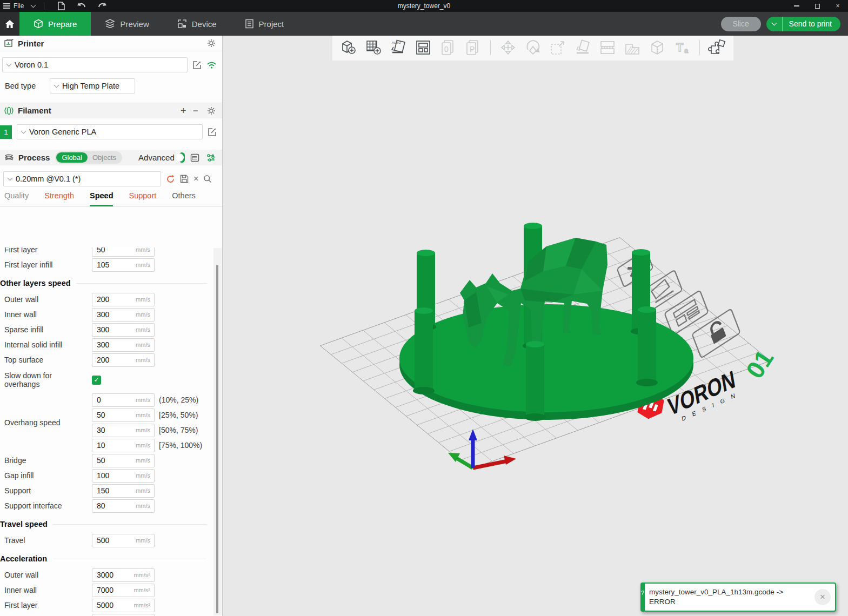 The width and height of the screenshot is (848, 616). Describe the element at coordinates (741, 24) in the screenshot. I see `slice-button: Slice` at that location.